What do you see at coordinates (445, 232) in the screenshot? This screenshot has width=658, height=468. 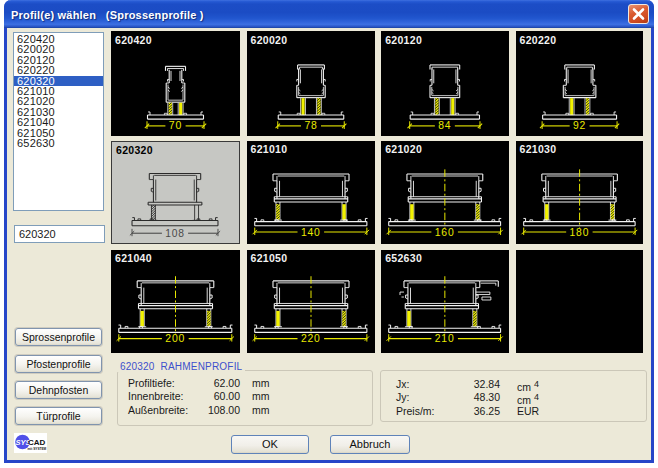 I see `svg-text: 160` at bounding box center [445, 232].